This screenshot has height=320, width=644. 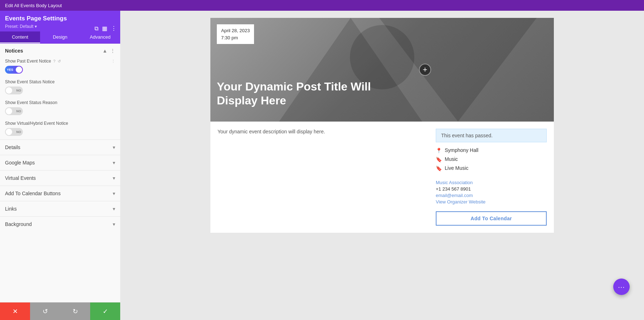 I want to click on add-to-calendar-chevron-icon: ▾, so click(x=114, y=193).